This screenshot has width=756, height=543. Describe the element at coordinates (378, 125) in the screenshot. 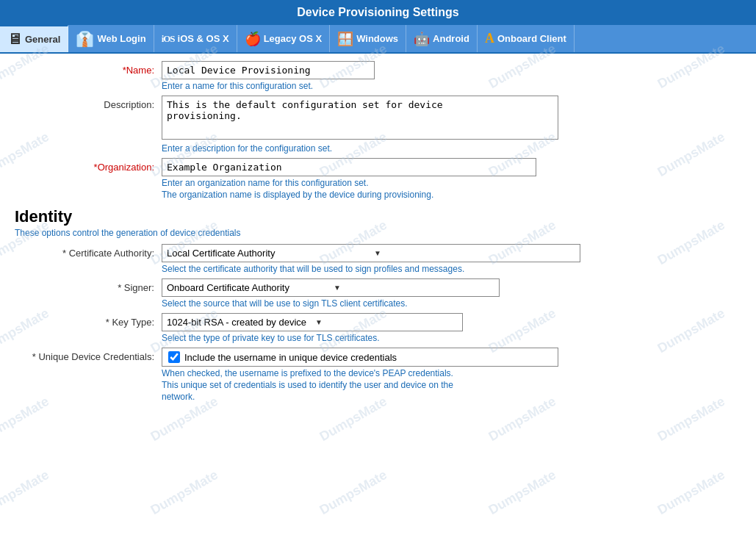

I see `description-row: Description: This is the default configu…` at that location.